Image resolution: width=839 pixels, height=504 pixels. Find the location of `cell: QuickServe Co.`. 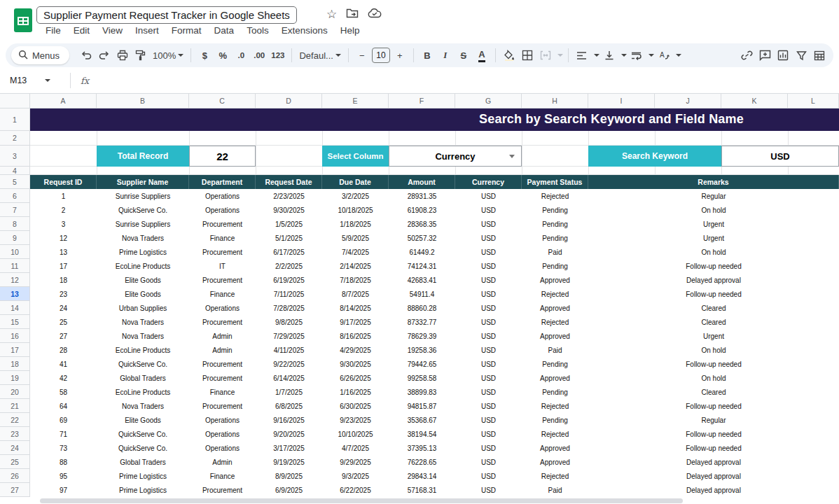

cell: QuickServe Co. is located at coordinates (143, 434).